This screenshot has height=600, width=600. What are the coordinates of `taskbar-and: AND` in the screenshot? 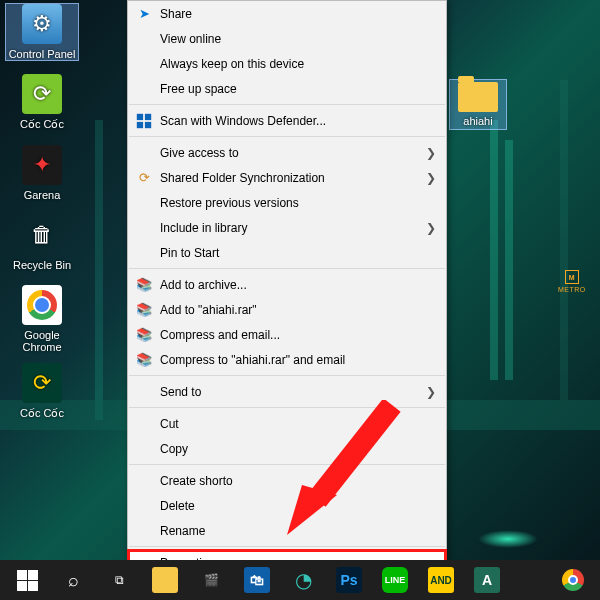 It's located at (441, 580).